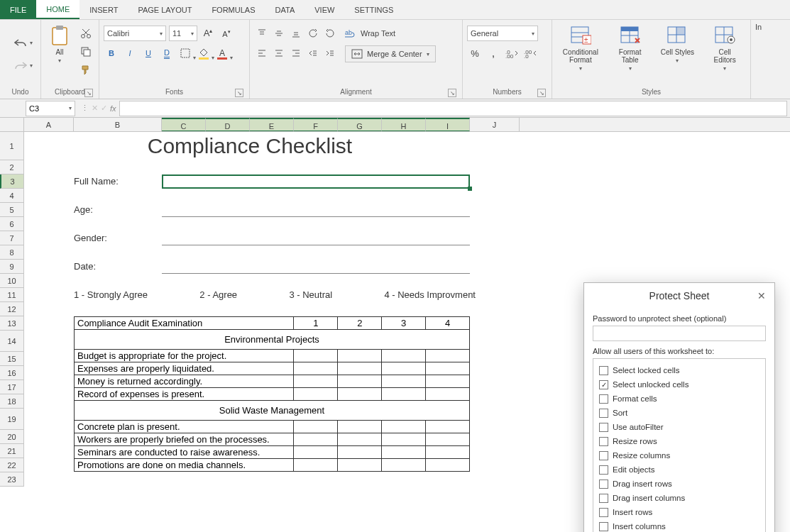  What do you see at coordinates (11, 196) in the screenshot?
I see `row-4: 4` at bounding box center [11, 196].